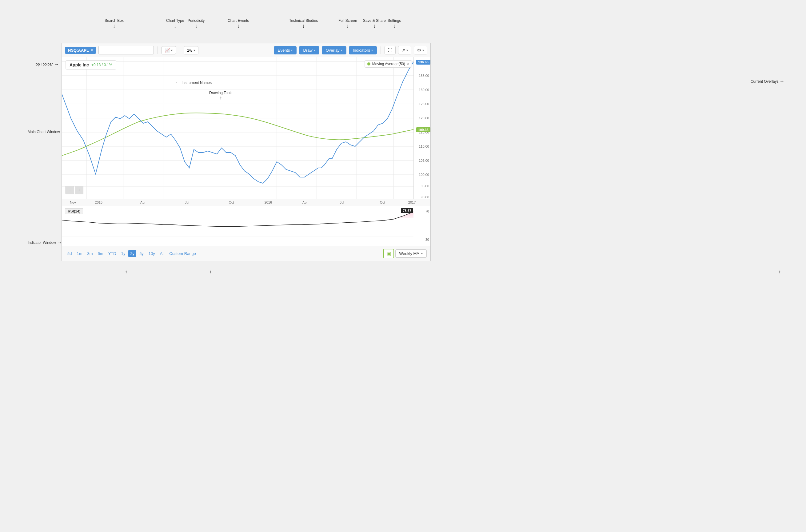  I want to click on technical-studies-annotation: Technical Studies ↓, so click(303, 24).